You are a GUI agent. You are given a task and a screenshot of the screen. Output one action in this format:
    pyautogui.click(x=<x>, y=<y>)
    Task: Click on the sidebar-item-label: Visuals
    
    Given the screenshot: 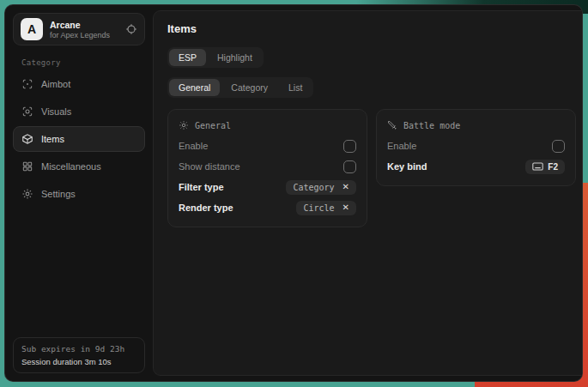 What is the action you would take?
    pyautogui.click(x=57, y=112)
    